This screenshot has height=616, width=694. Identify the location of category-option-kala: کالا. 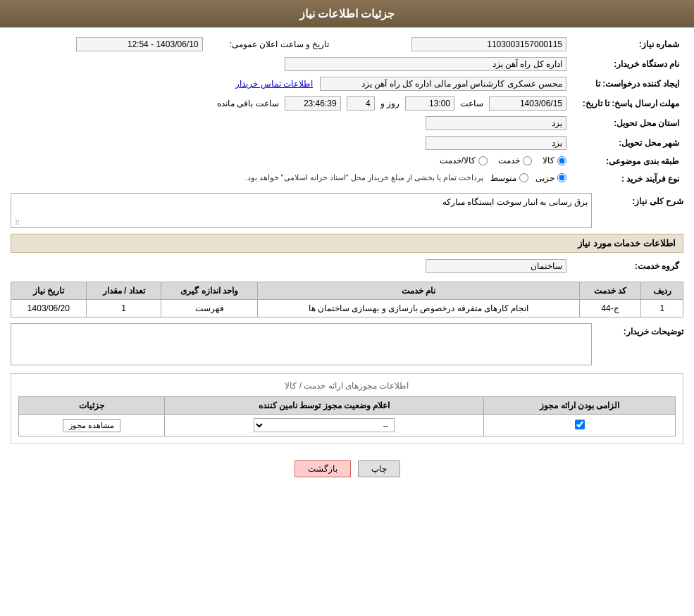
(554, 161).